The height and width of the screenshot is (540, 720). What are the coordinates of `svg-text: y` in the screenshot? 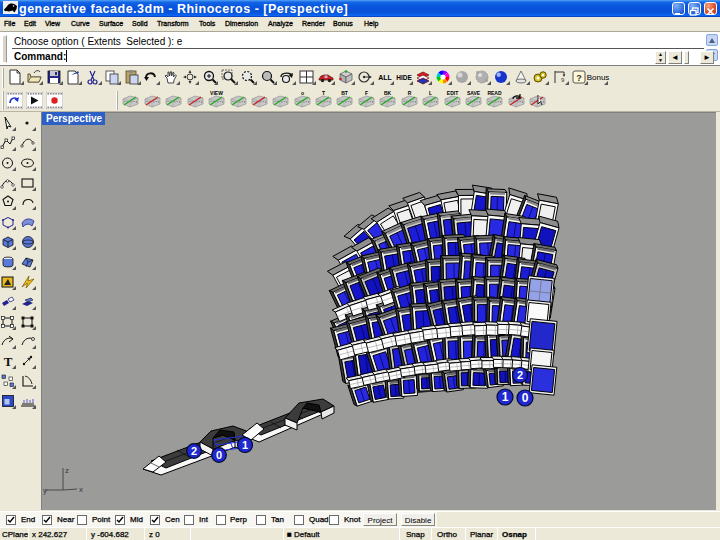 It's located at (45, 490).